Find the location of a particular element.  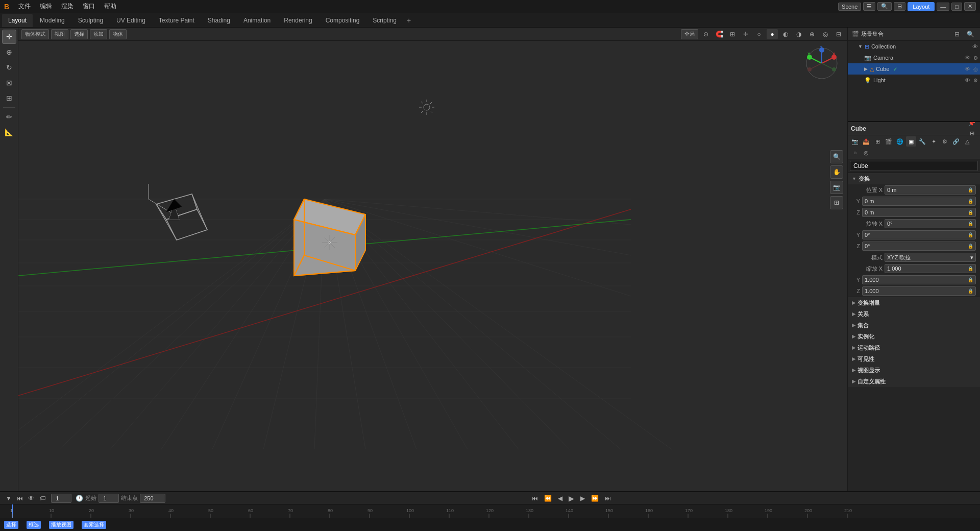

props-tab-scene: 🎬 is located at coordinates (889, 141).